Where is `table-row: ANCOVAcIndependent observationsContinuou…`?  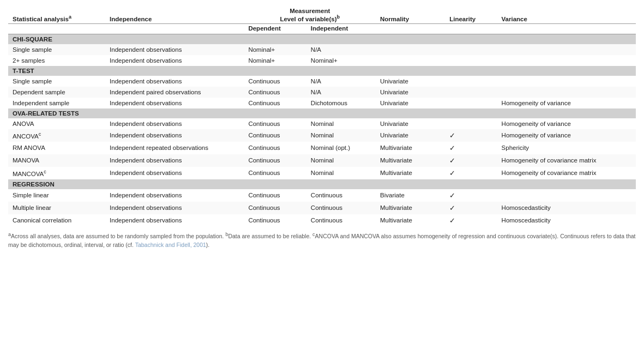
table-row: ANCOVAcIndependent observationsContinuou… is located at coordinates (322, 135).